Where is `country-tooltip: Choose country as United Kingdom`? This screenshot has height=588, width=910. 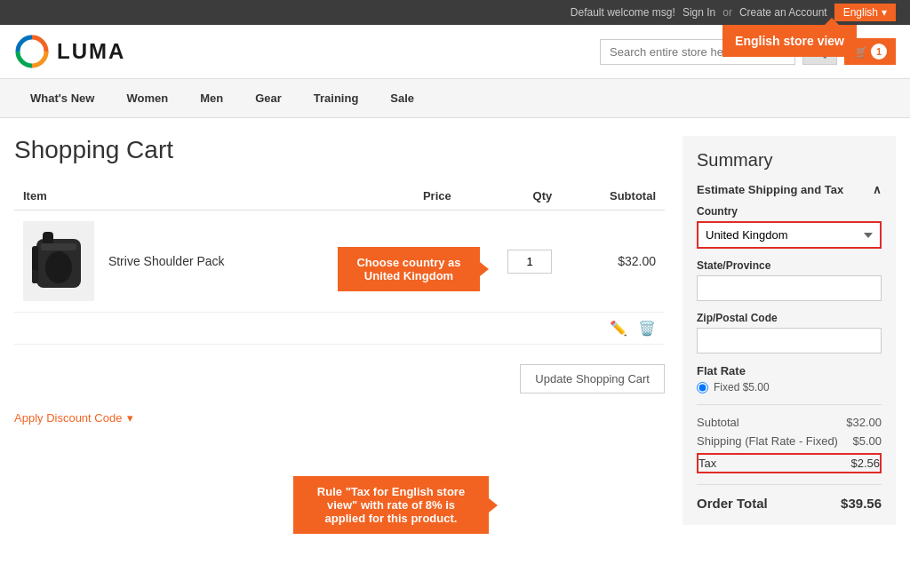
country-tooltip: Choose country as United Kingdom is located at coordinates (409, 269).